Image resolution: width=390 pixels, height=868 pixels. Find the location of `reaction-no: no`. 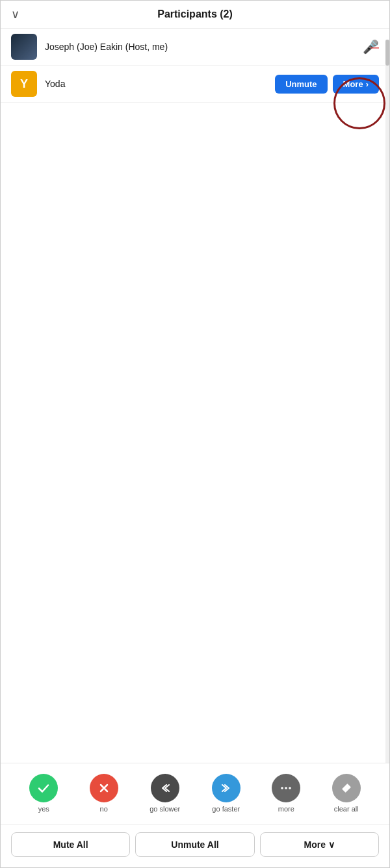

reaction-no: no is located at coordinates (104, 793).